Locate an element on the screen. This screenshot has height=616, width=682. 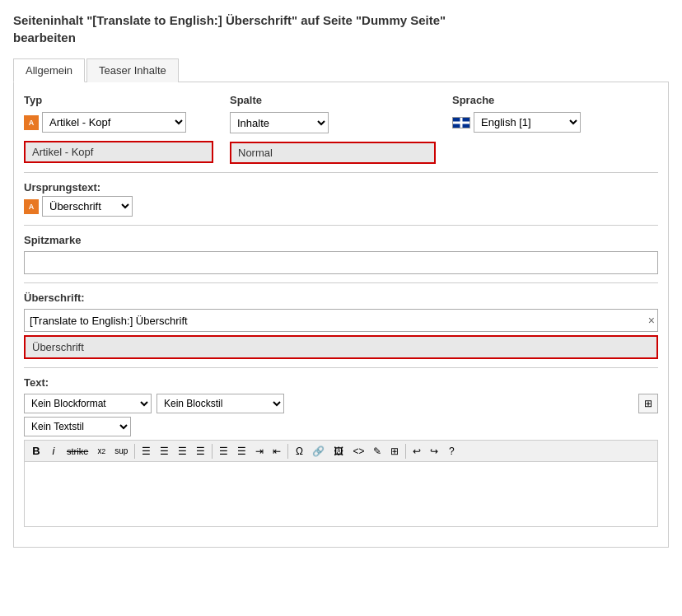
ursprungstext-section: Ursprungstext: A Überschrift is located at coordinates (341, 199).